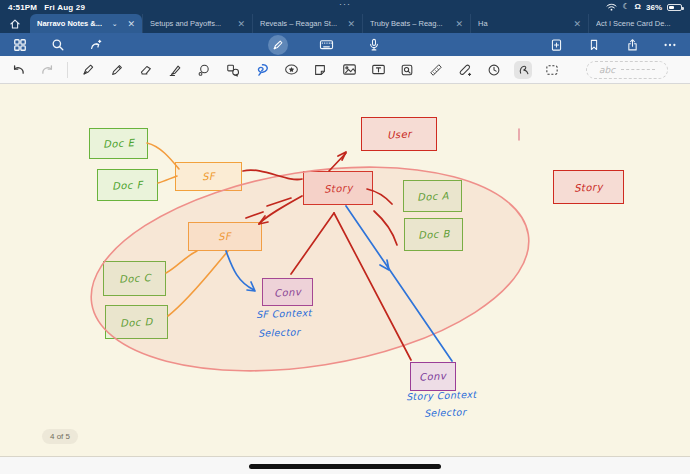  What do you see at coordinates (117, 70) in the screenshot?
I see `pencil-icon` at bounding box center [117, 70].